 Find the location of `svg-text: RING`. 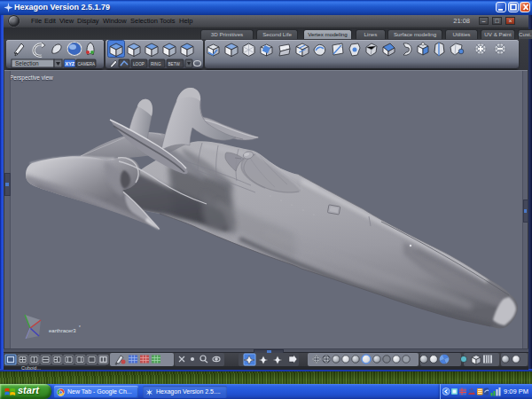

svg-text: RING is located at coordinates (156, 64).